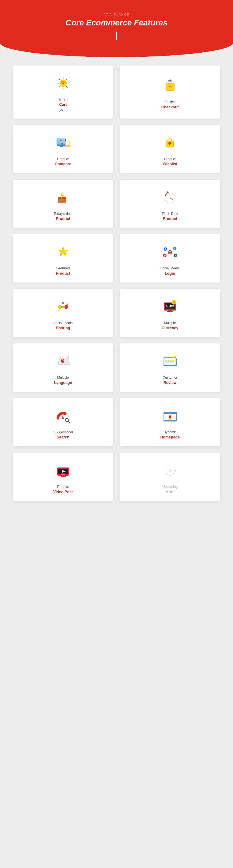  What do you see at coordinates (63, 258) in the screenshot?
I see `feature-card-featured-product: FeaturedProduct` at bounding box center [63, 258].